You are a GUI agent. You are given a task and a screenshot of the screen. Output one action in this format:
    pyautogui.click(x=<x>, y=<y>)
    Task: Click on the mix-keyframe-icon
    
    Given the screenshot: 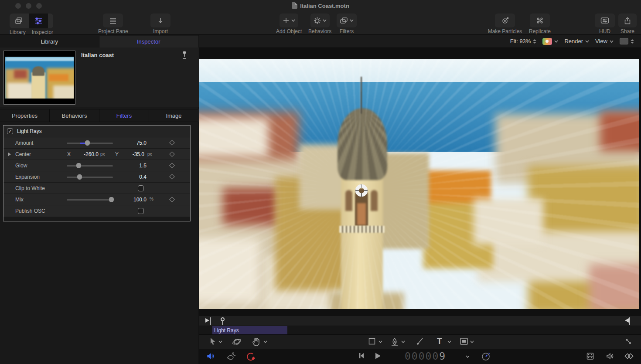 What is the action you would take?
    pyautogui.click(x=172, y=200)
    